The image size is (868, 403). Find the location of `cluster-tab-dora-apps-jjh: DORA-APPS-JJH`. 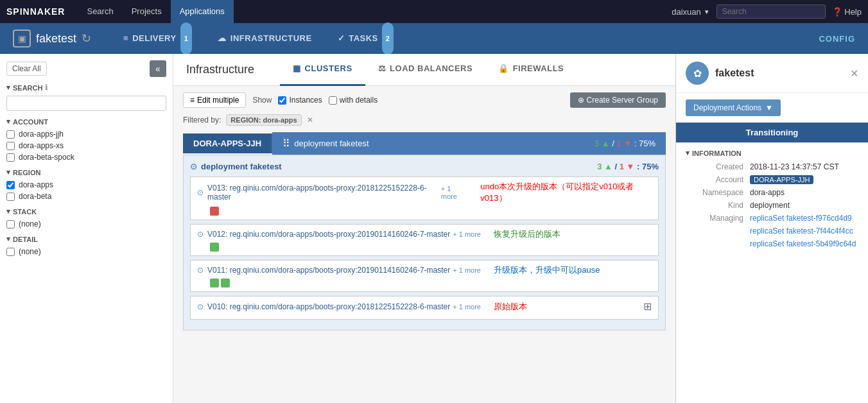

cluster-tab-dora-apps-jjh: DORA-APPS-JJH is located at coordinates (227, 144).